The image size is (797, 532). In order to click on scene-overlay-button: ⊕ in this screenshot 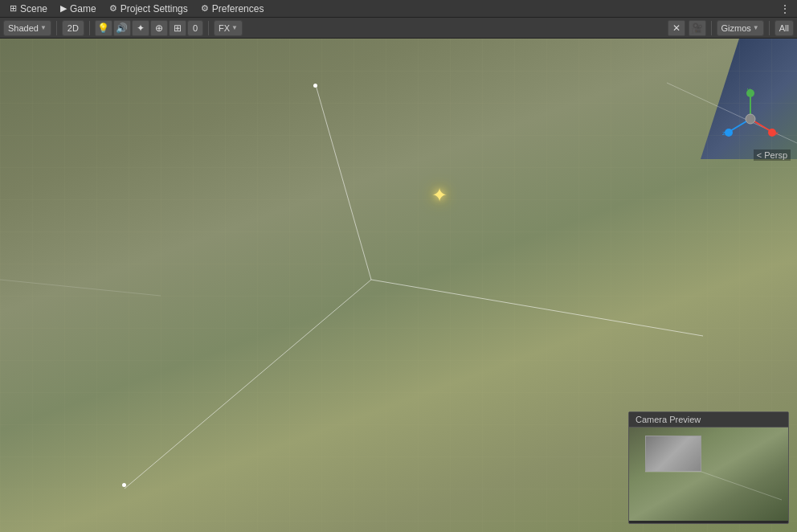, I will do `click(159, 28)`.